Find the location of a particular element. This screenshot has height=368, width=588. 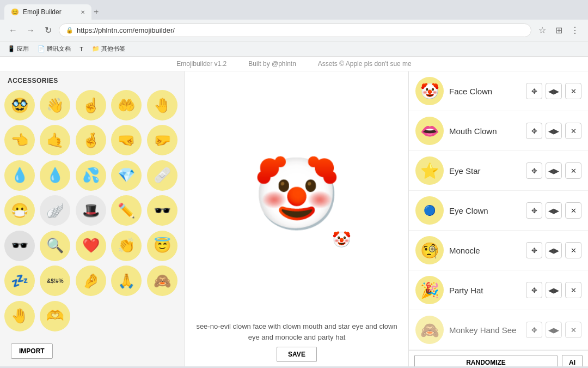

tab-title: Emoji Builder is located at coordinates (50, 12).